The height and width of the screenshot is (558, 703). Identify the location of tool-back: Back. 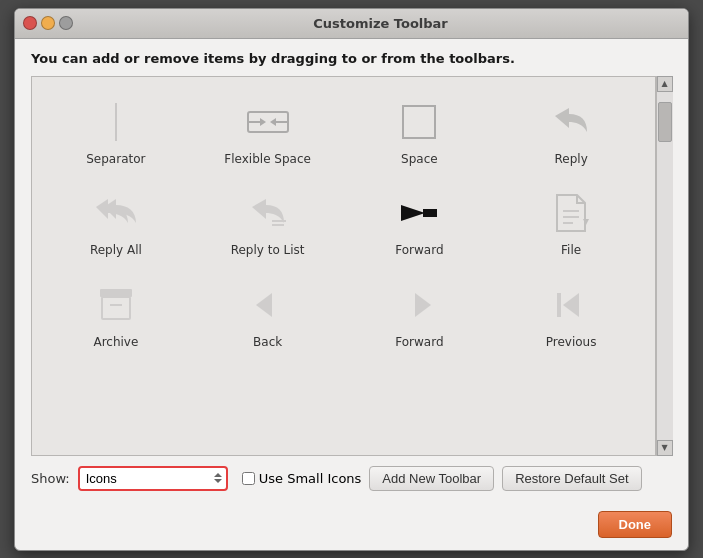
(268, 314).